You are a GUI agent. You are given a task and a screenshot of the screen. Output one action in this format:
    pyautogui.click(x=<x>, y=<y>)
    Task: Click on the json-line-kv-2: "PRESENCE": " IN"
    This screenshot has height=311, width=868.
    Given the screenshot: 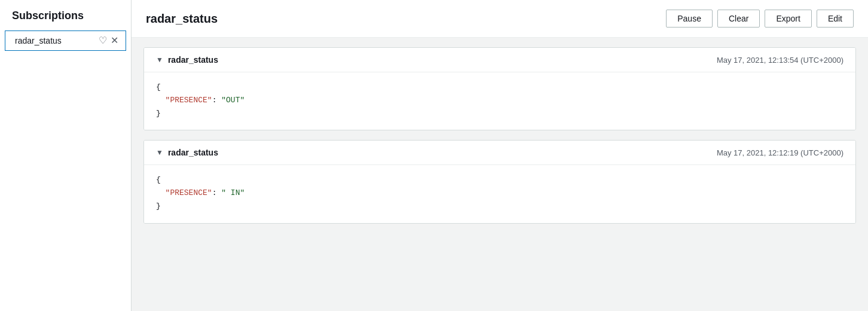 What is the action you would take?
    pyautogui.click(x=500, y=193)
    